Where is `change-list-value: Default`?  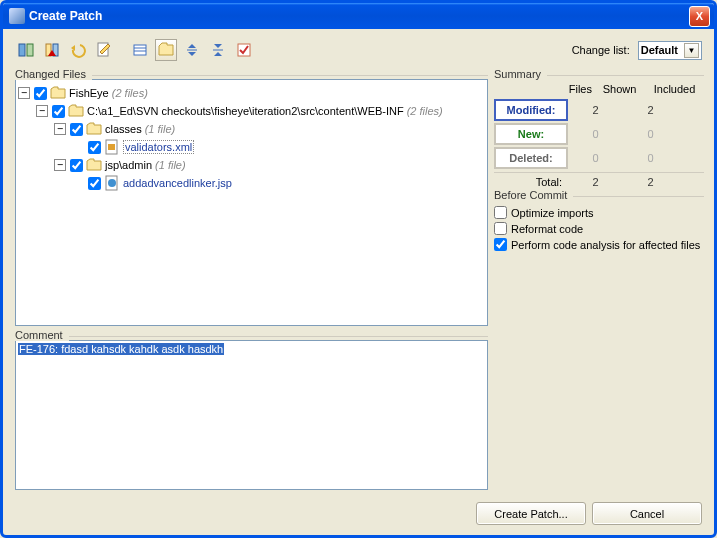
change-list-value: Default is located at coordinates (660, 50).